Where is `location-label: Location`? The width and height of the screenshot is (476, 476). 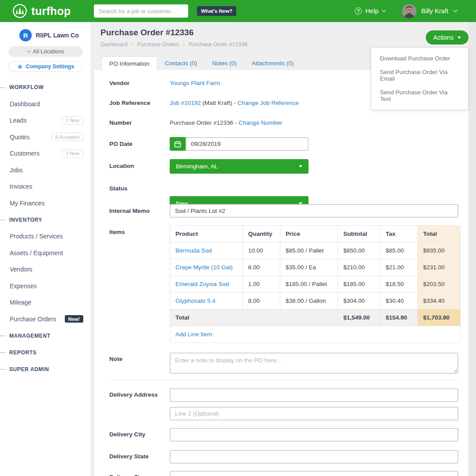
location-label: Location is located at coordinates (122, 166).